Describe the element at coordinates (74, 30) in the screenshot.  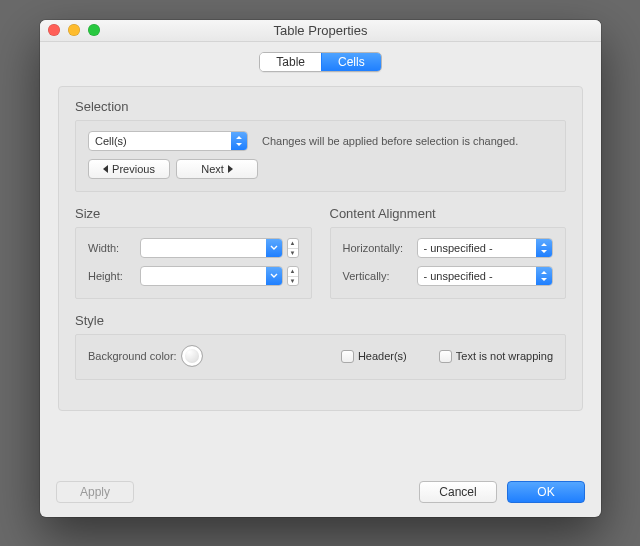
I see `minimize-button` at that location.